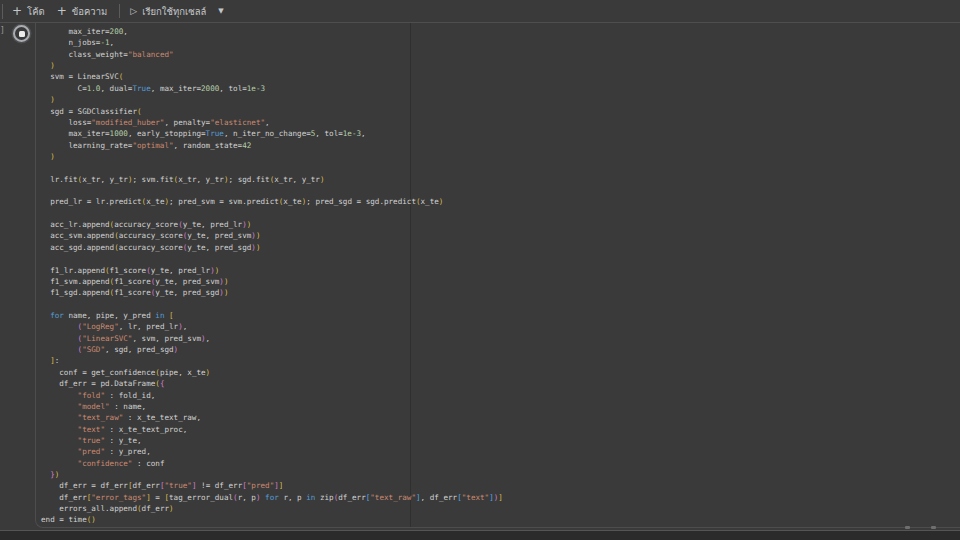 Image resolution: width=960 pixels, height=540 pixels. Describe the element at coordinates (2, 30) in the screenshot. I see `execution-count-bracket: ]` at that location.